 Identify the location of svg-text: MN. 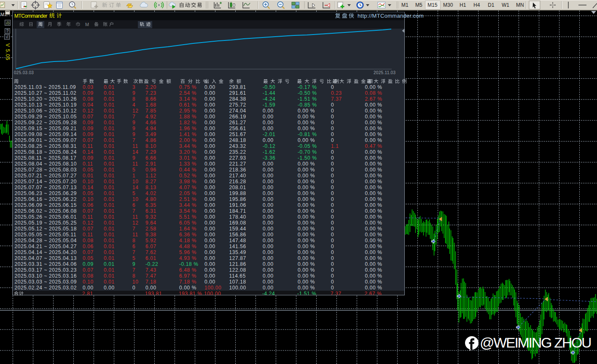
(520, 5).